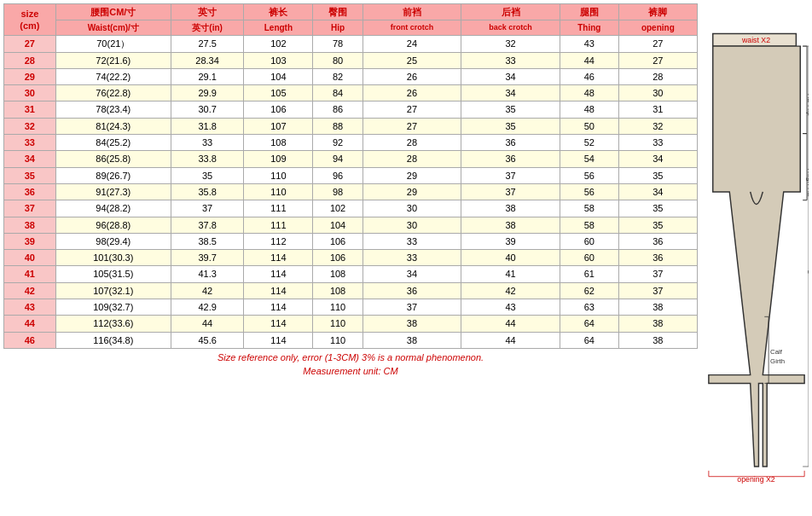 This screenshot has width=812, height=516. What do you see at coordinates (412, 191) in the screenshot?
I see `front-value: 29` at bounding box center [412, 191].